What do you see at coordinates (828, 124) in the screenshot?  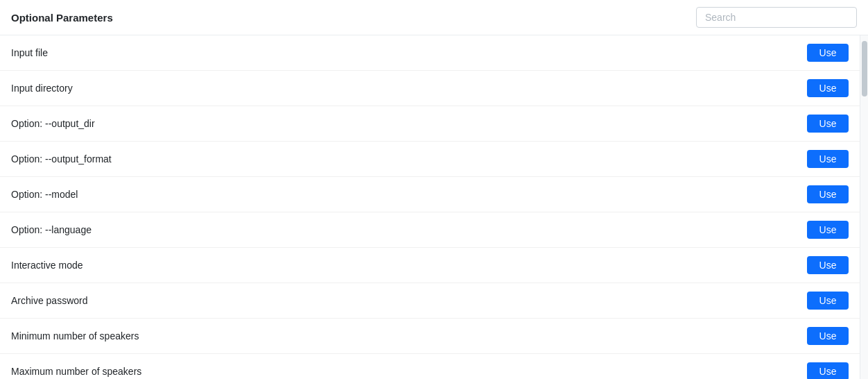 I see `use-button-output-dir: Use` at bounding box center [828, 124].